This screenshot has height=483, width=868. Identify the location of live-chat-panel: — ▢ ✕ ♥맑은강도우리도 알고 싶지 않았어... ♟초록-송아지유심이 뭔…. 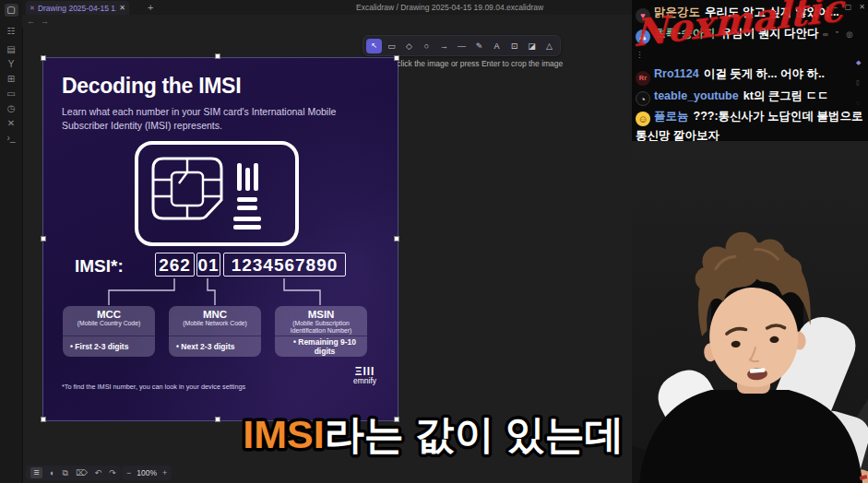
(750, 70).